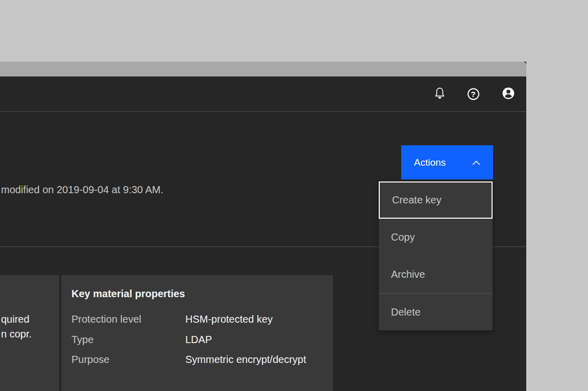  What do you see at coordinates (197, 333) in the screenshot?
I see `key-material-properties-panel: Key material properties Protection level…` at bounding box center [197, 333].